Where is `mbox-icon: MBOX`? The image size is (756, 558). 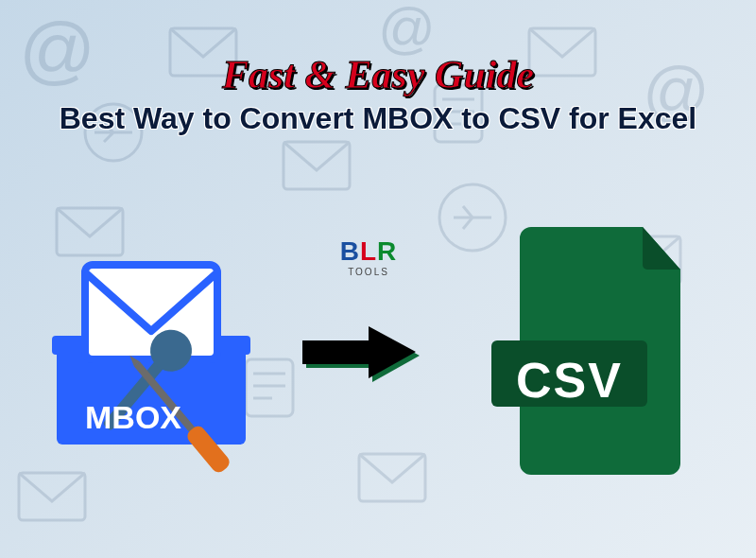 mbox-icon: MBOX is located at coordinates (161, 350).